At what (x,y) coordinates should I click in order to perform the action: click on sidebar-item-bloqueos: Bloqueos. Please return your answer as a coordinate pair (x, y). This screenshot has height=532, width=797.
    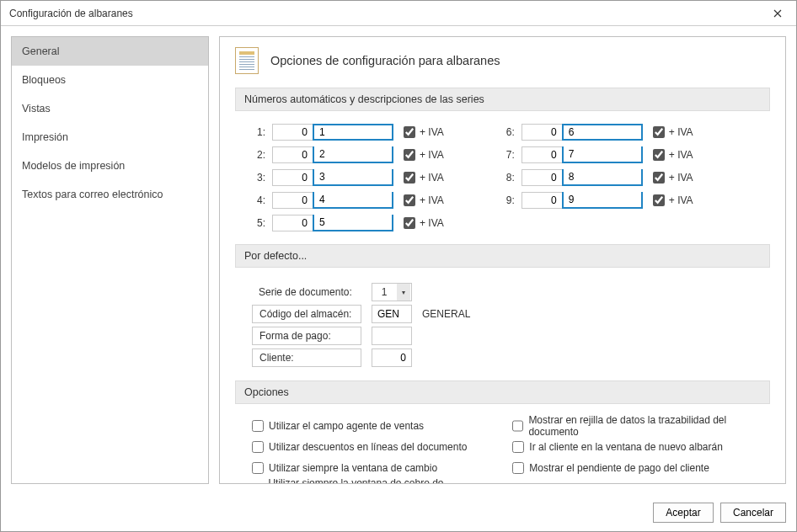
    Looking at the image, I should click on (110, 80).